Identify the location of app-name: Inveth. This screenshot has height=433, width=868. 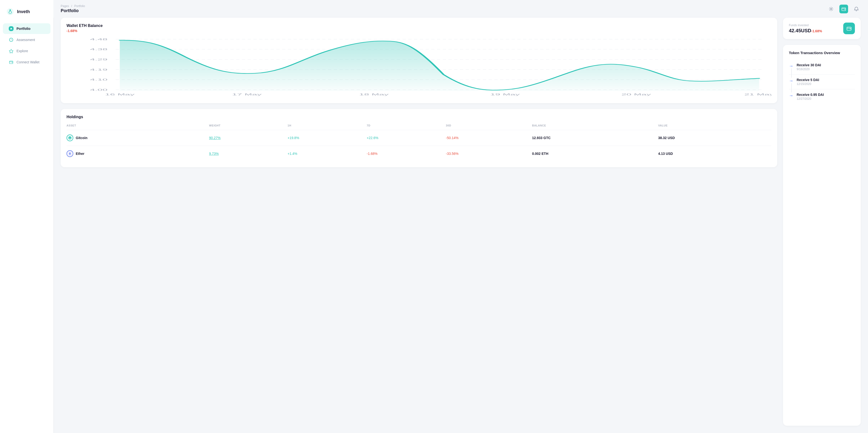
(24, 11).